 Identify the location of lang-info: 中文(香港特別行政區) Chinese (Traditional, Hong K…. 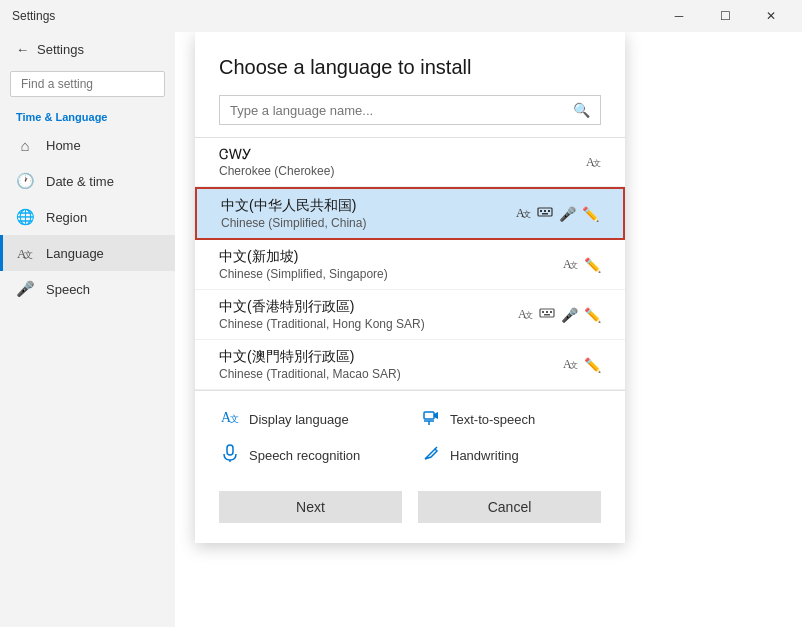
(368, 314).